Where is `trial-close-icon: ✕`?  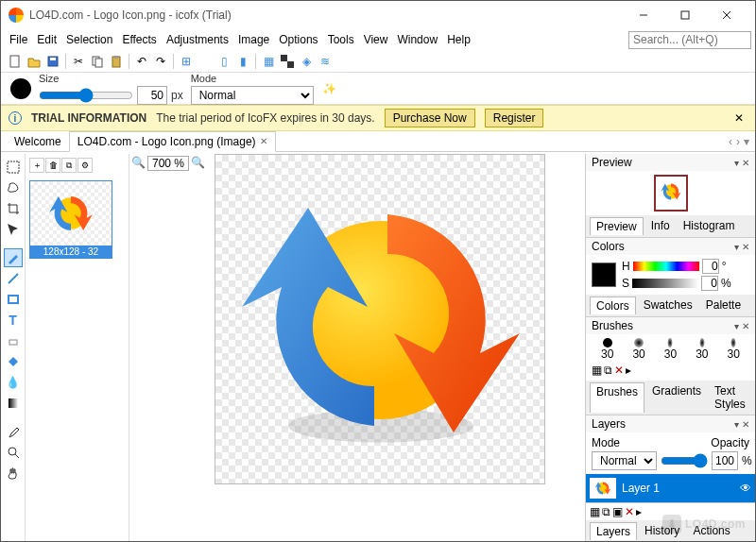 trial-close-icon: ✕ is located at coordinates (739, 118).